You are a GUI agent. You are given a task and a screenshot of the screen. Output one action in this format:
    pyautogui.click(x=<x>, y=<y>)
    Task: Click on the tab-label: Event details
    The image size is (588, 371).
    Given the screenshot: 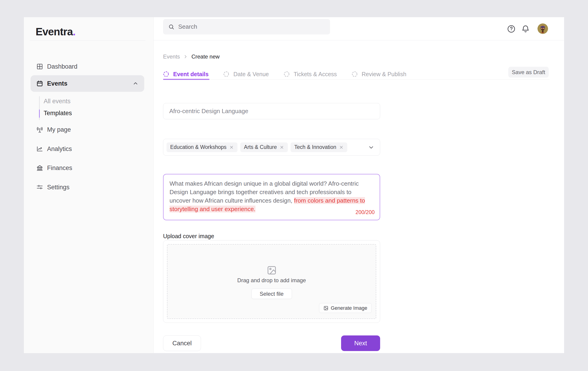 What is the action you would take?
    pyautogui.click(x=191, y=74)
    